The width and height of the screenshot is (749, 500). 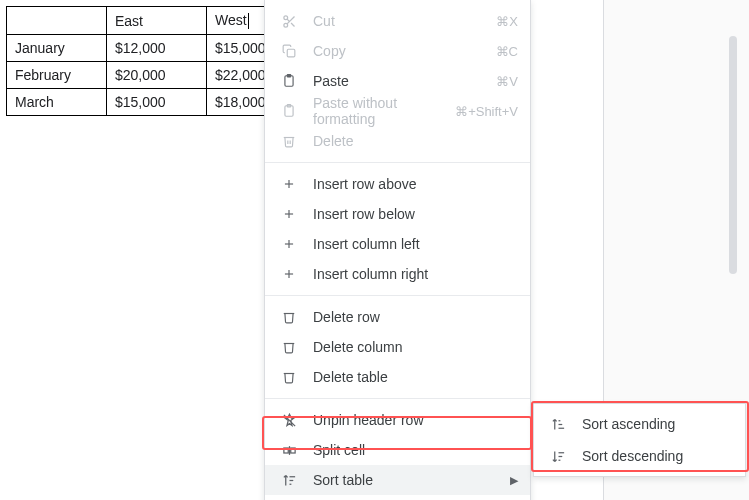 What do you see at coordinates (57, 76) in the screenshot?
I see `row-label: February` at bounding box center [57, 76].